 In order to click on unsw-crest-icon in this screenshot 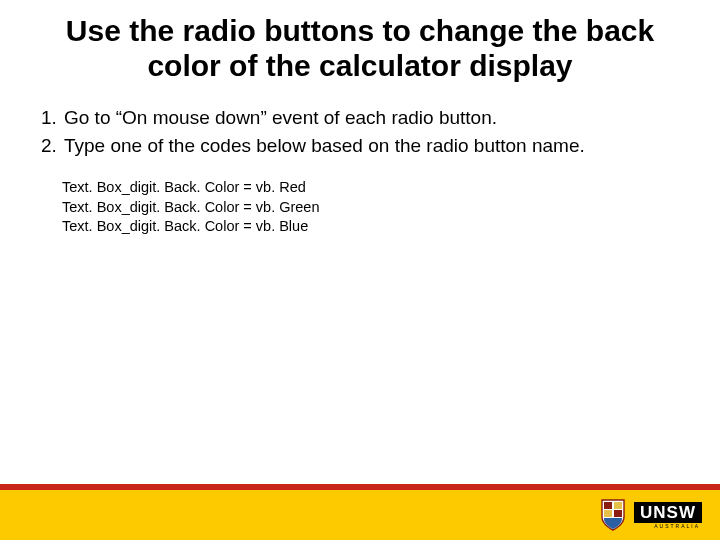, I will do `click(613, 515)`.